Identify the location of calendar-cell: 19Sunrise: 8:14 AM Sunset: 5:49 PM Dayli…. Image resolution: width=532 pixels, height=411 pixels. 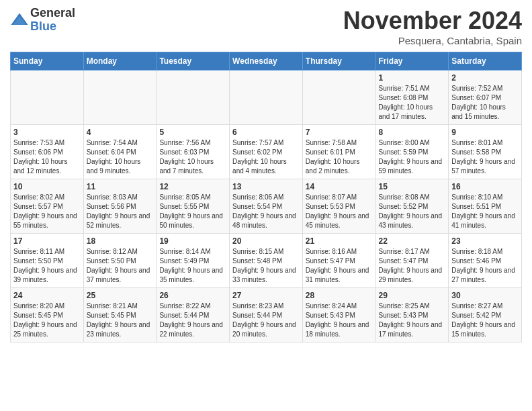
(193, 261).